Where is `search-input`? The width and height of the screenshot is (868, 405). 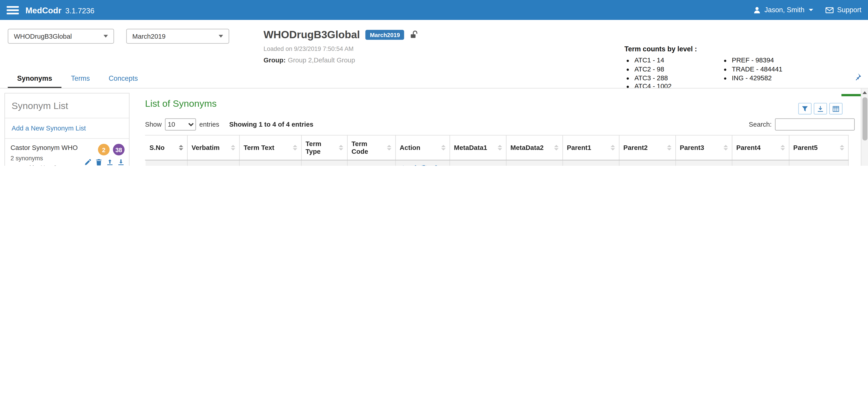
search-input is located at coordinates (815, 125).